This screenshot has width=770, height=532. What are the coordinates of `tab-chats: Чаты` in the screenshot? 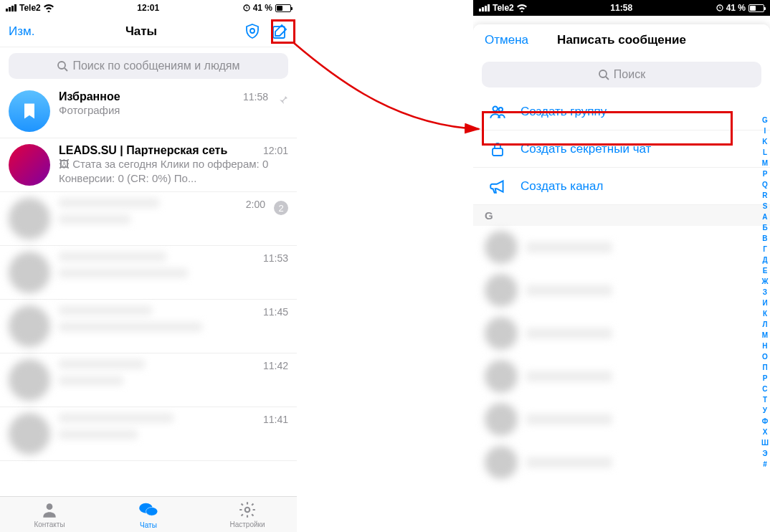 It's located at (148, 515).